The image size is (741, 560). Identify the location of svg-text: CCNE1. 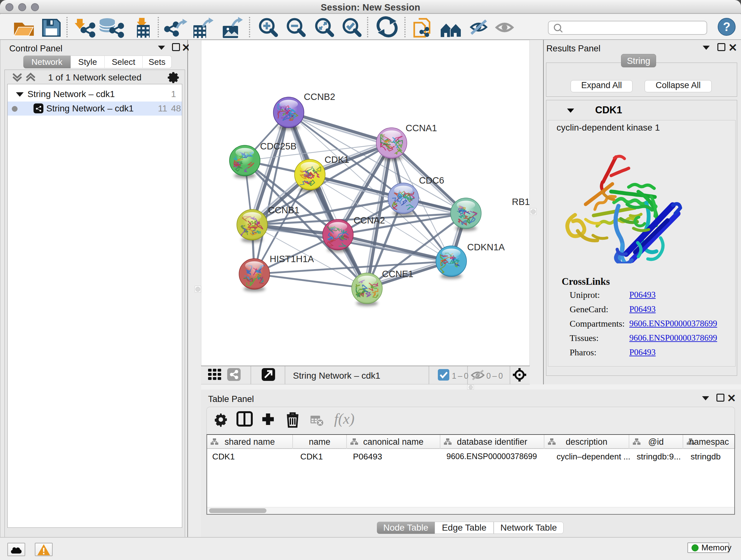
(398, 274).